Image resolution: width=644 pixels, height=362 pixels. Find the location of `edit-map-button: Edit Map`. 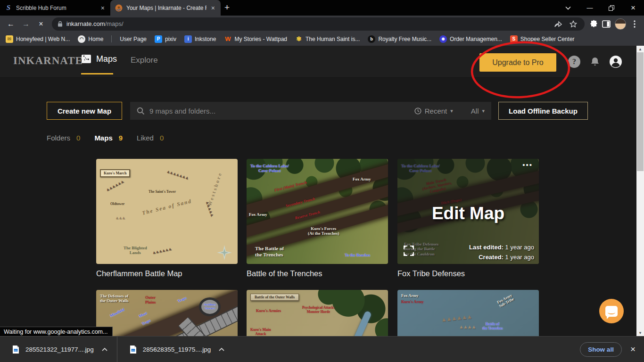

edit-map-button: Edit Map is located at coordinates (468, 214).